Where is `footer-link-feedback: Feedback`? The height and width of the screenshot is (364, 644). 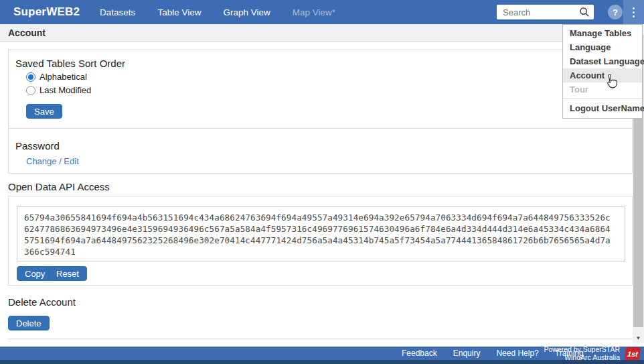 footer-link-feedback: Feedback is located at coordinates (419, 353).